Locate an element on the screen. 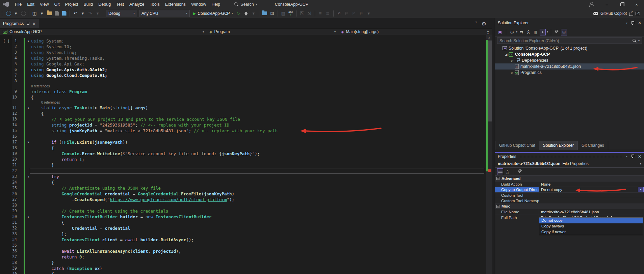  new-project-dropdown: ▾ is located at coordinates (42, 13).